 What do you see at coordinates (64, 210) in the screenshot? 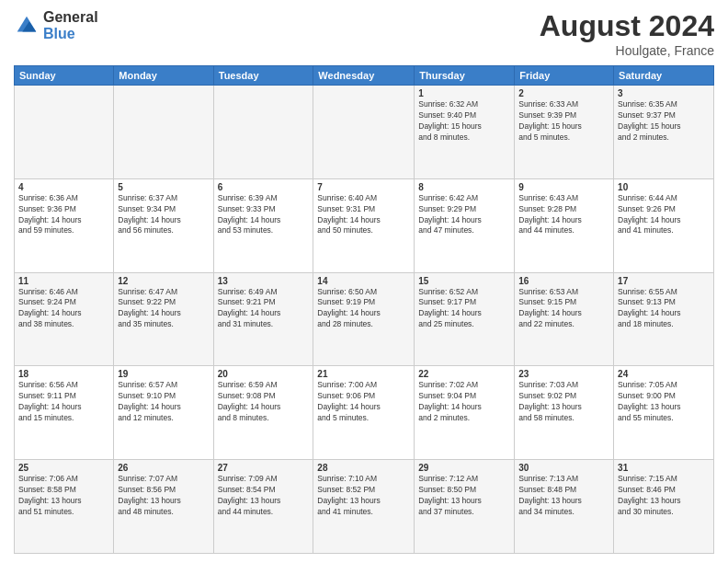
I see `day-info: Sunset: 9:36 PM` at bounding box center [64, 210].